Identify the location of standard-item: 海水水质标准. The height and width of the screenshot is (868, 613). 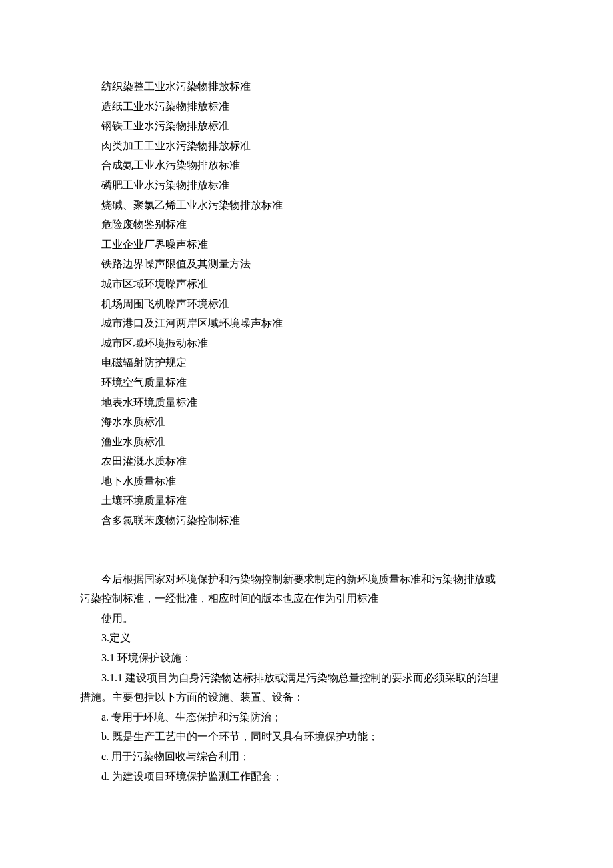
(306, 422).